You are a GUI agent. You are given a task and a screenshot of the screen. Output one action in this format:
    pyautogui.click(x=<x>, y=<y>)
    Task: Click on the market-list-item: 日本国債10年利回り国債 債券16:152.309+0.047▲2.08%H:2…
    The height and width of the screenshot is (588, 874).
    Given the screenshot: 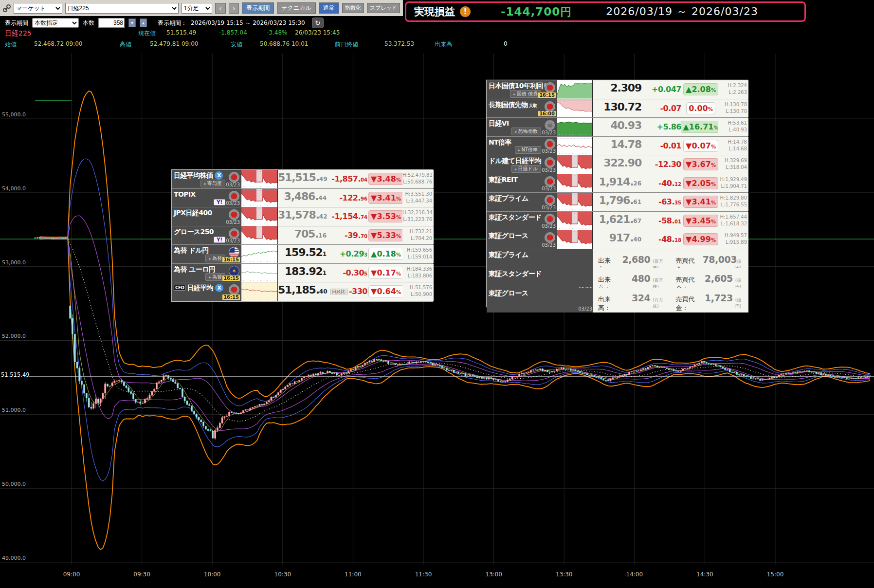 What is the action you would take?
    pyautogui.click(x=617, y=90)
    